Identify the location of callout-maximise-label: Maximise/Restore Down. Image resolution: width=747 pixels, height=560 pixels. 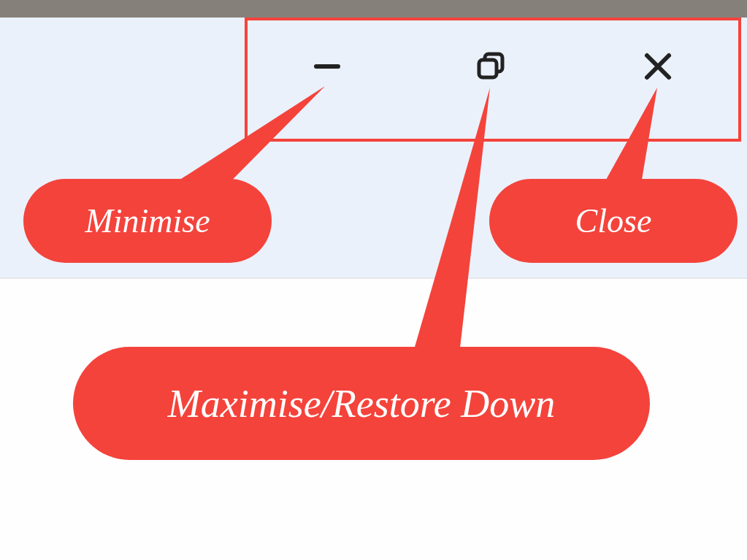
(361, 404).